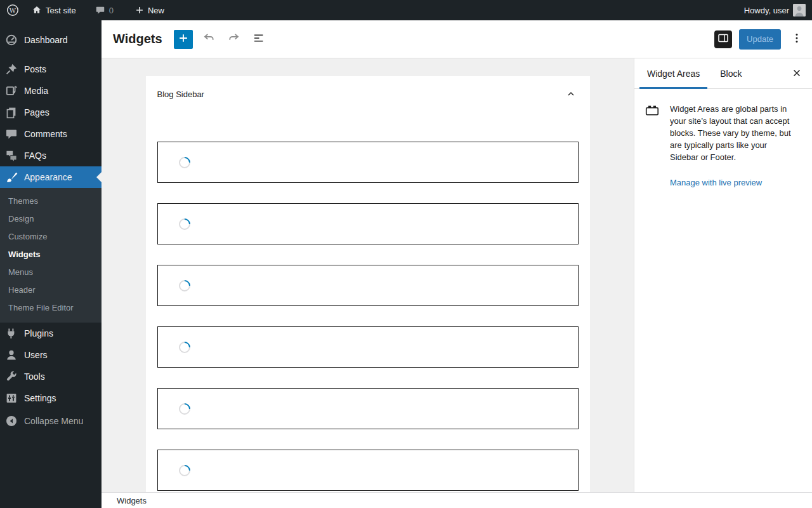  What do you see at coordinates (716, 183) in the screenshot?
I see `manage-live-preview-link: Manage with live preview` at bounding box center [716, 183].